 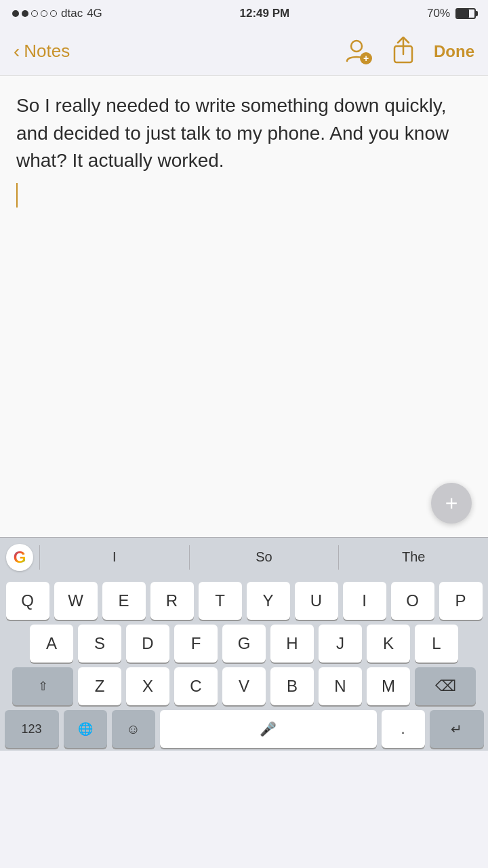 What do you see at coordinates (244, 729) in the screenshot?
I see `key-row-4: 123 🌐 ☺ 🎤 . ↵` at bounding box center [244, 729].